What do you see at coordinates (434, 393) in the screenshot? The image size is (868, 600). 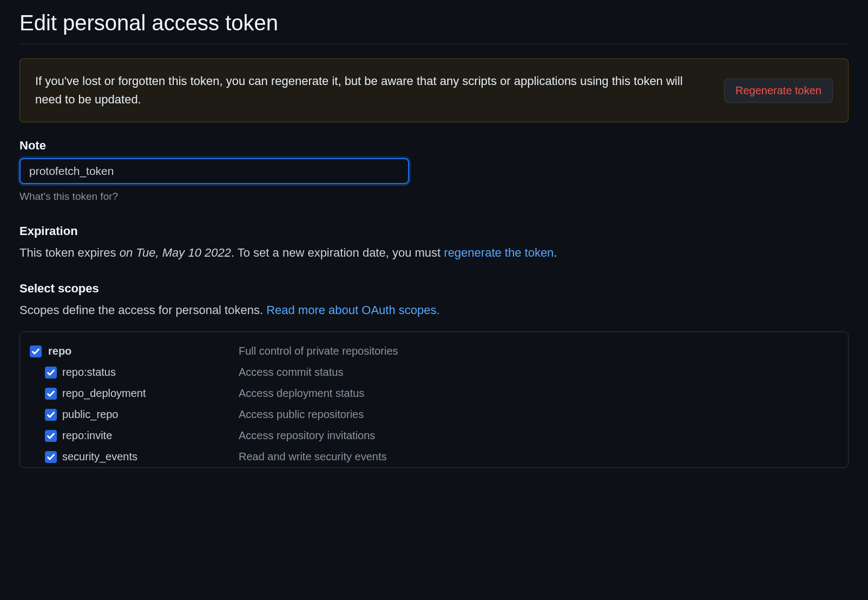 I see `scope-row: repo_deploymentAccess deployment status` at bounding box center [434, 393].